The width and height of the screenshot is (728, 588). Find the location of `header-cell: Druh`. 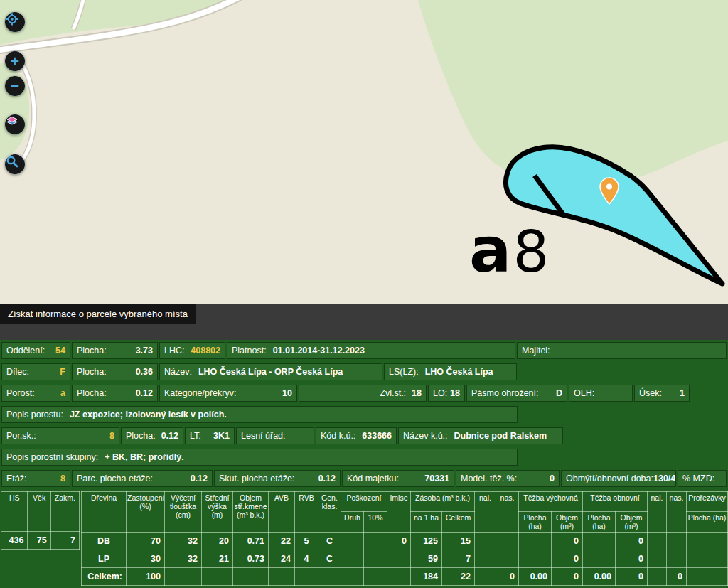

header-cell: Druh is located at coordinates (353, 522).